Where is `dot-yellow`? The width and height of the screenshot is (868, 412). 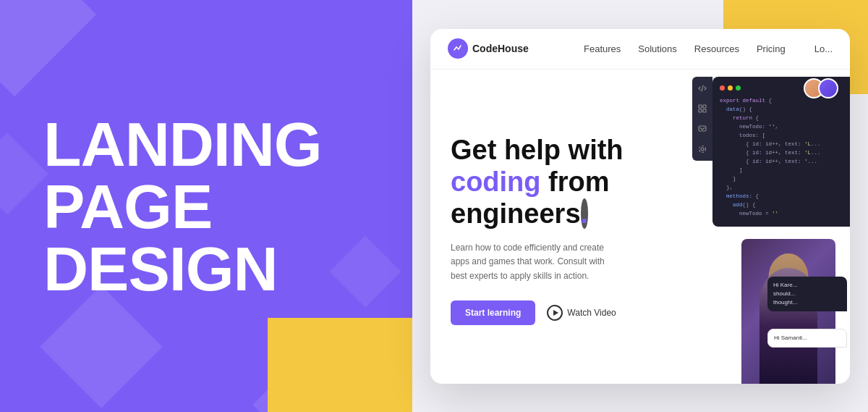 dot-yellow is located at coordinates (731, 88).